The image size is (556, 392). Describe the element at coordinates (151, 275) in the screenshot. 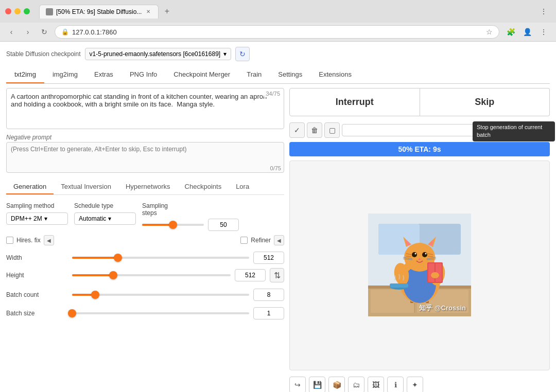

I see `height-slider-track` at that location.